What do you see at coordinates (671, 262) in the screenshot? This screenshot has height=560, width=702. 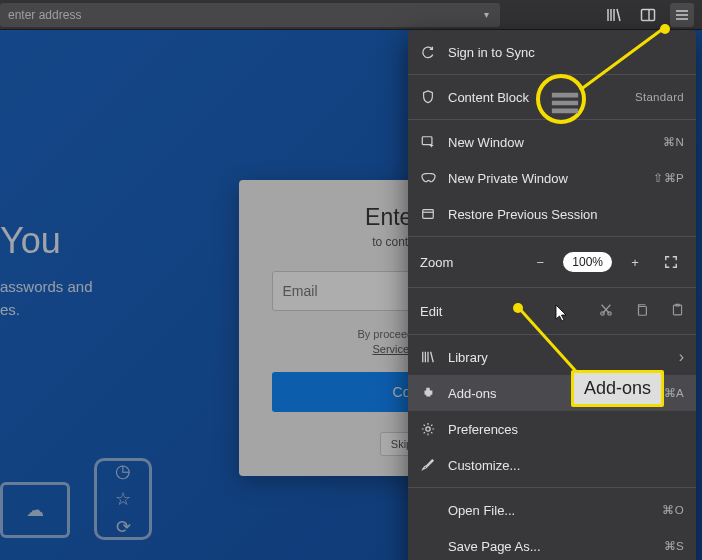 I see `fullscreen-icon` at bounding box center [671, 262].